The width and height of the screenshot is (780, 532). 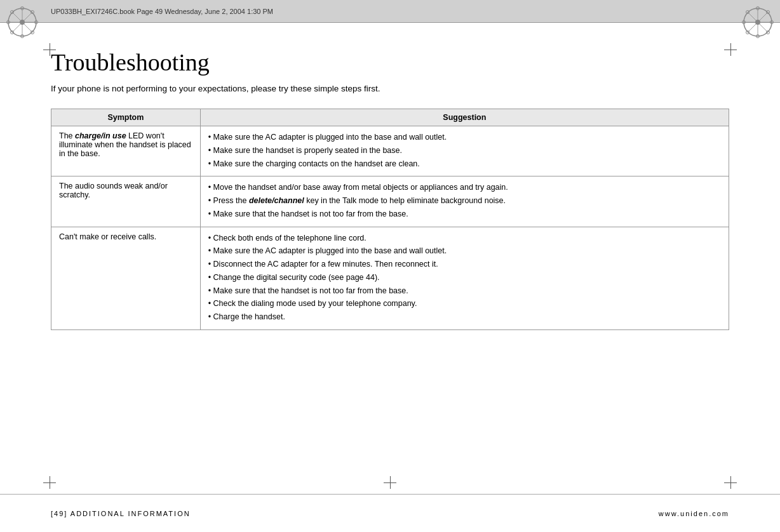 What do you see at coordinates (465, 164) in the screenshot?
I see `list-item: Make sure the charging contacts on the h…` at bounding box center [465, 164].